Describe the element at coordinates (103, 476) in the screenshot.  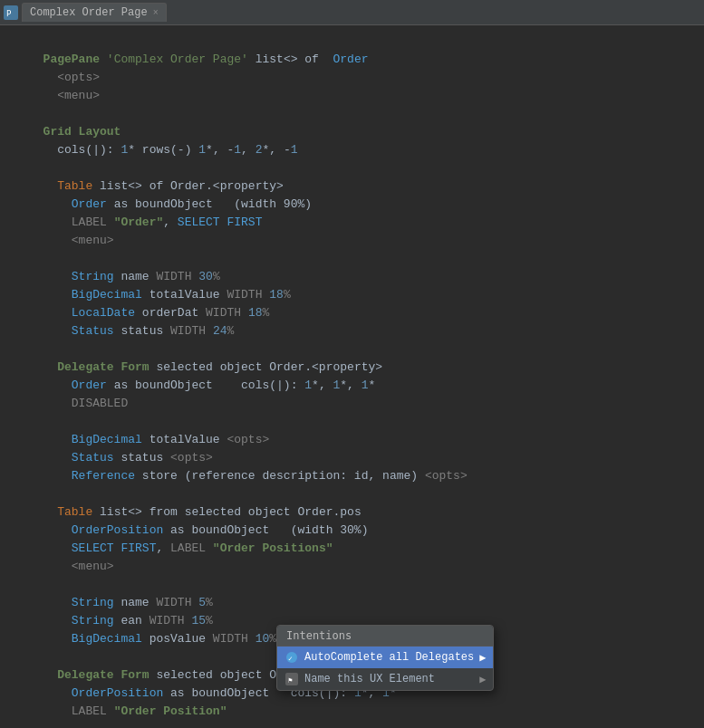
I see `token: Reference` at that location.